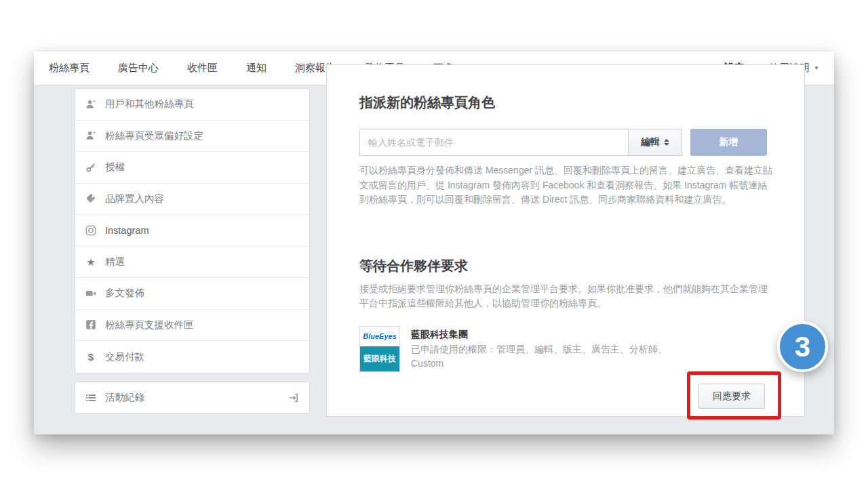 This screenshot has height=488, width=868. What do you see at coordinates (91, 398) in the screenshot?
I see `list-icon` at bounding box center [91, 398].